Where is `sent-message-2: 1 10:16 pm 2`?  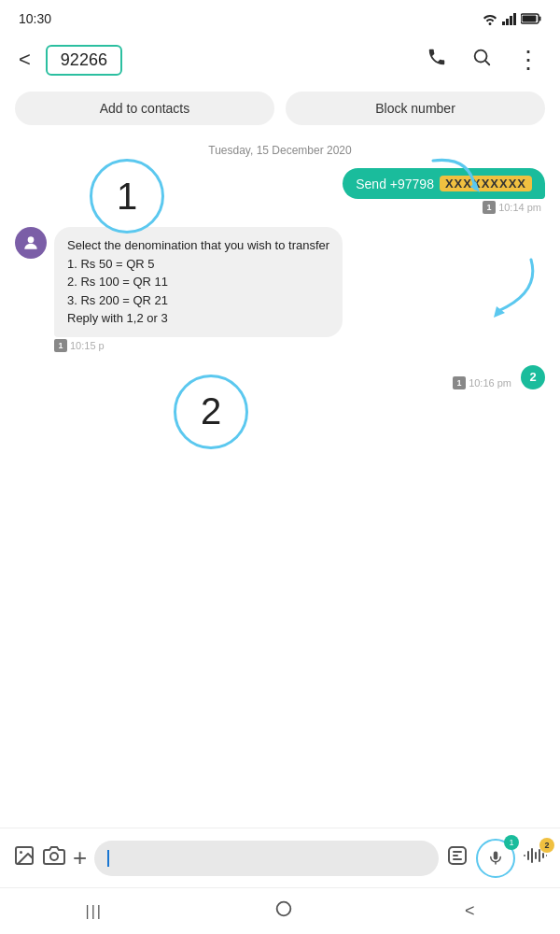
sent-message-2: 1 10:16 pm 2 is located at coordinates (280, 377).